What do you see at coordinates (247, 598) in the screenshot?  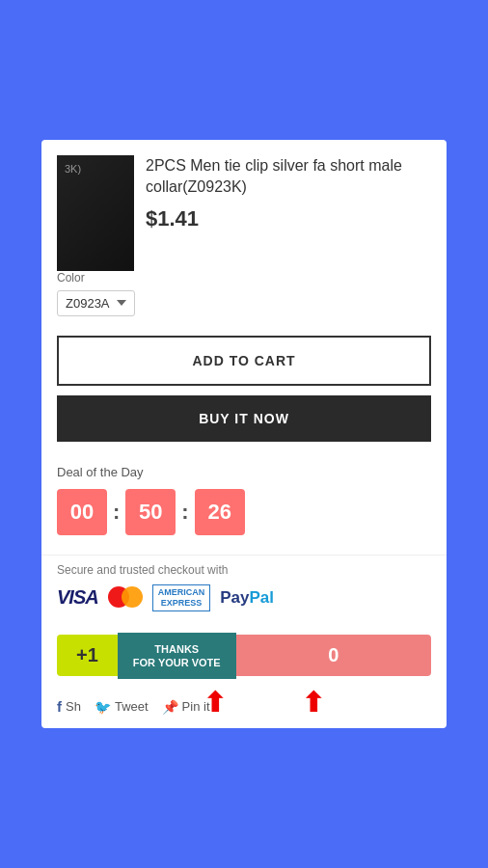 I see `paypal-icon: PayPal` at bounding box center [247, 598].